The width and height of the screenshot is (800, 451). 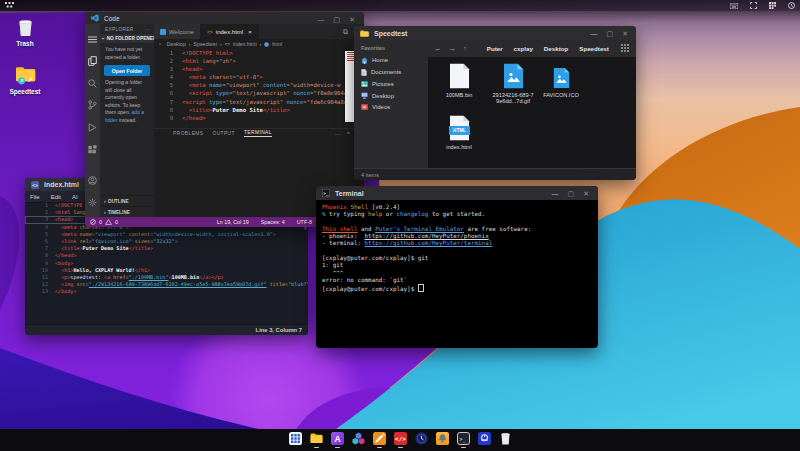 I want to click on taskbar-files, so click(x=316, y=440).